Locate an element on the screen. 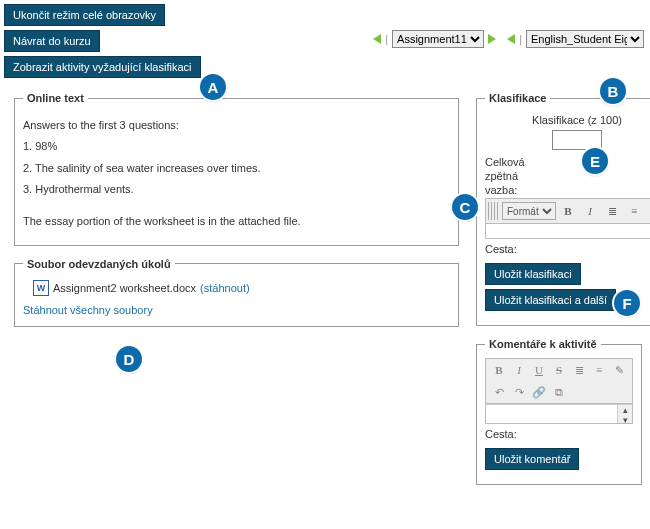  unlink-icon: ⧉ is located at coordinates (559, 392).